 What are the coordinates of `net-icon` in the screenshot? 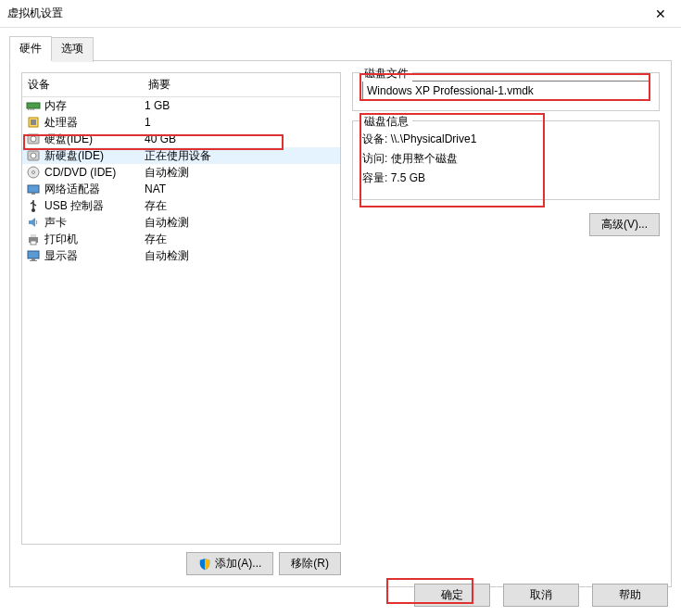 It's located at (33, 189).